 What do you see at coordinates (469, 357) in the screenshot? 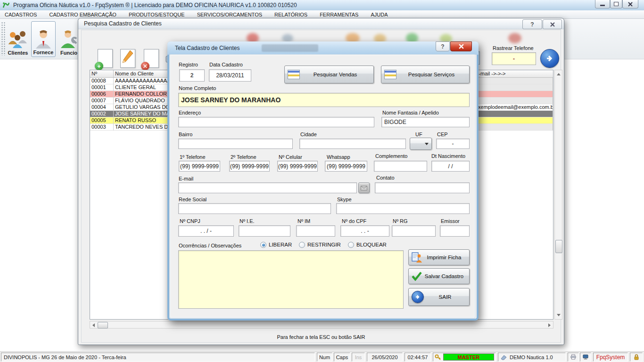
I see `user-name-text: MASTER` at bounding box center [469, 357].